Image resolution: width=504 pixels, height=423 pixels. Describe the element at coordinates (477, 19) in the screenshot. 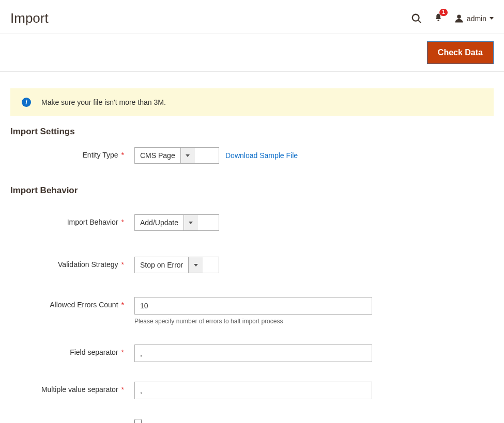

I see `user-label: admin` at that location.